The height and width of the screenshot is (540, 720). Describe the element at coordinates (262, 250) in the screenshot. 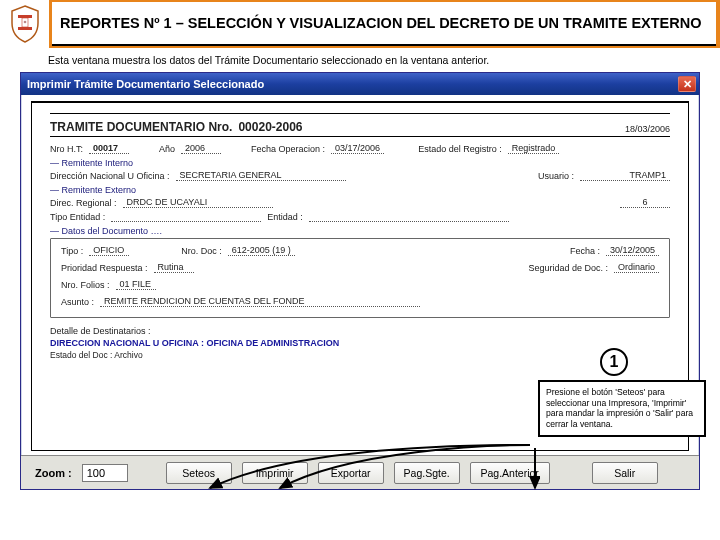

I see `val-nro-doc: 612-2005 (19 )` at that location.